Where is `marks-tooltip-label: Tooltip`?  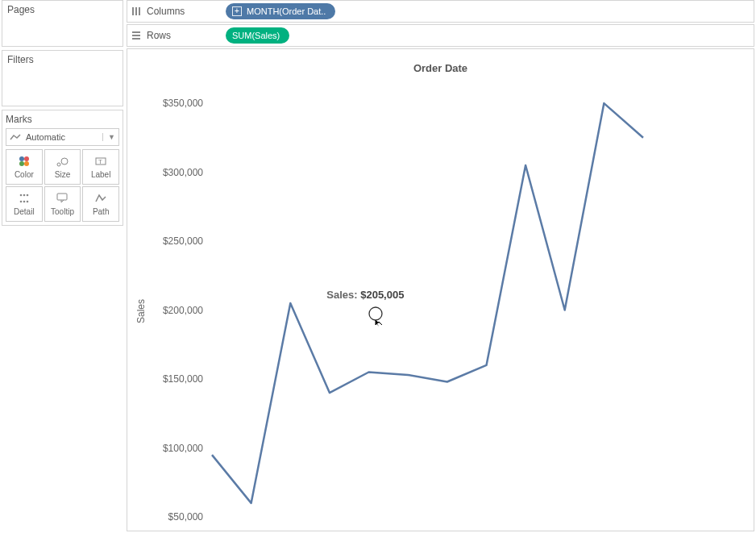
marks-tooltip-label: Tooltip is located at coordinates (63, 211).